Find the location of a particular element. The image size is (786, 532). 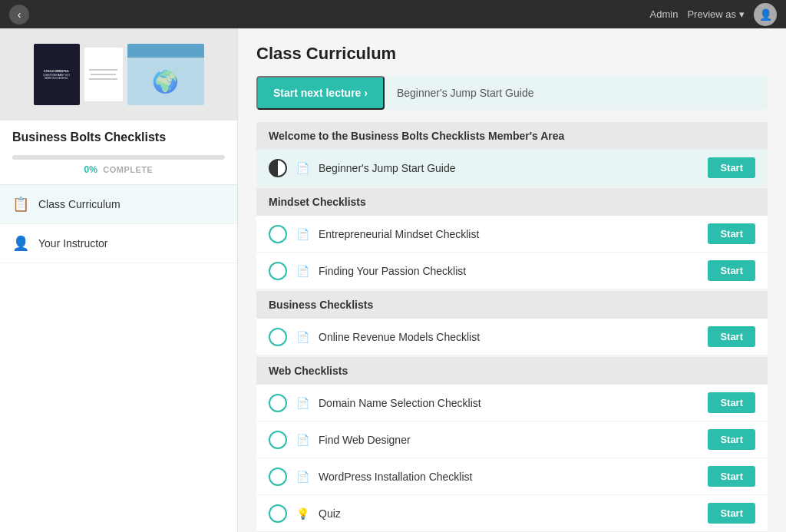

lecture-title: Online Revenue Models Checklist is located at coordinates (508, 337).